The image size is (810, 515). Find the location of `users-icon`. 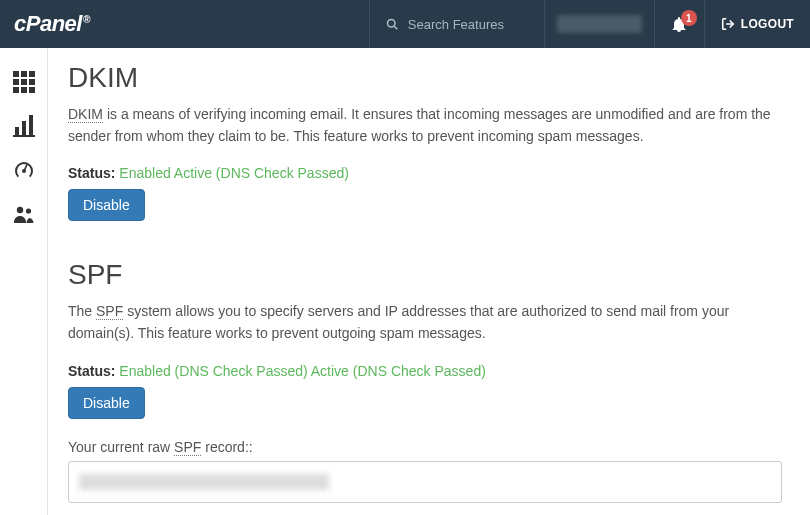

users-icon is located at coordinates (24, 214).